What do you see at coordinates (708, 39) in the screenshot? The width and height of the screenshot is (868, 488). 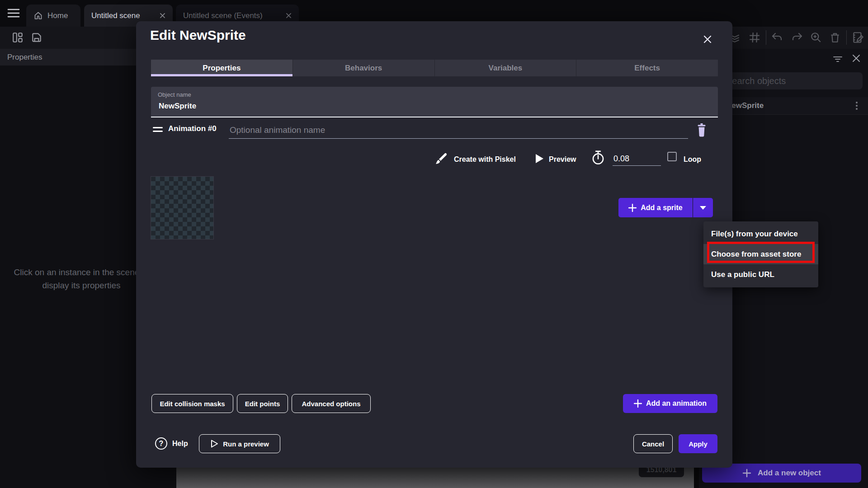 I see `dialog-close-button` at bounding box center [708, 39].